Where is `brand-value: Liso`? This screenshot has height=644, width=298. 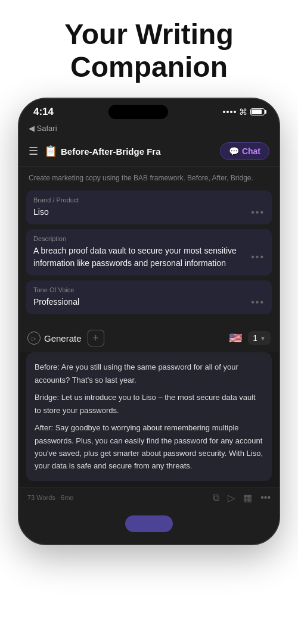
brand-value: Liso is located at coordinates (142, 212).